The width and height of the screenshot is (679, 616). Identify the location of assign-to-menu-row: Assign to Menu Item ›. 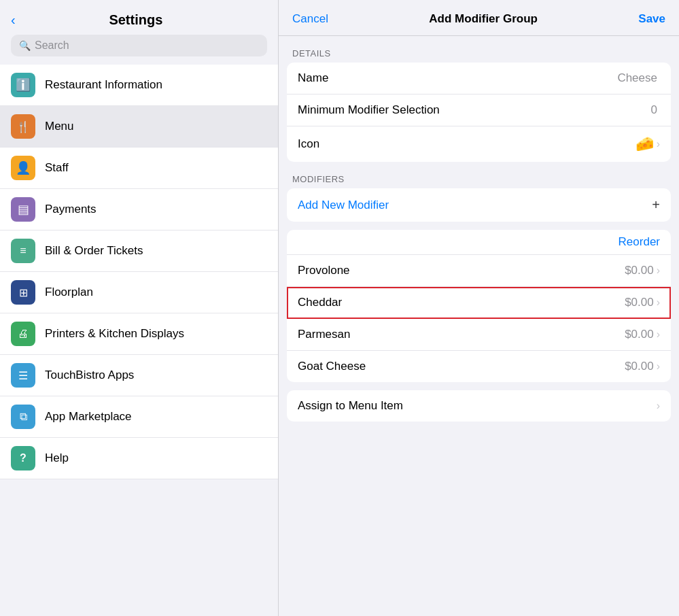
(478, 406).